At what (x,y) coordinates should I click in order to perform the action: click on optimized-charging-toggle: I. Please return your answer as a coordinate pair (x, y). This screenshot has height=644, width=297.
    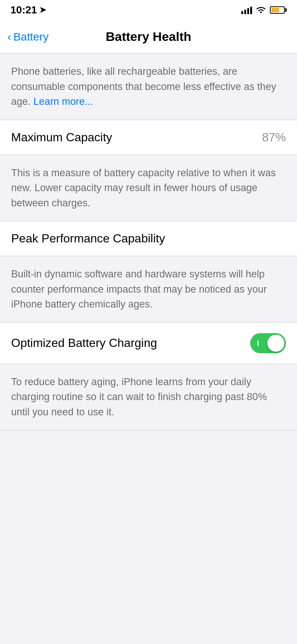
    Looking at the image, I should click on (268, 343).